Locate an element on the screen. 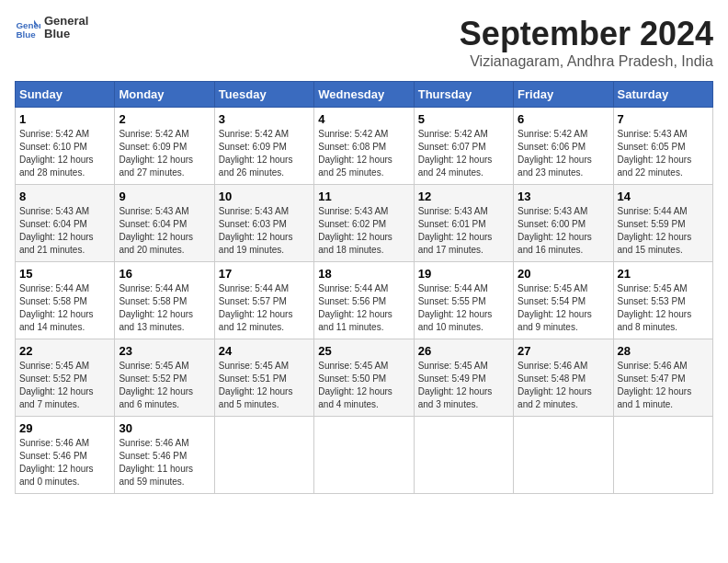  column-header-saturday: Saturday is located at coordinates (663, 95).